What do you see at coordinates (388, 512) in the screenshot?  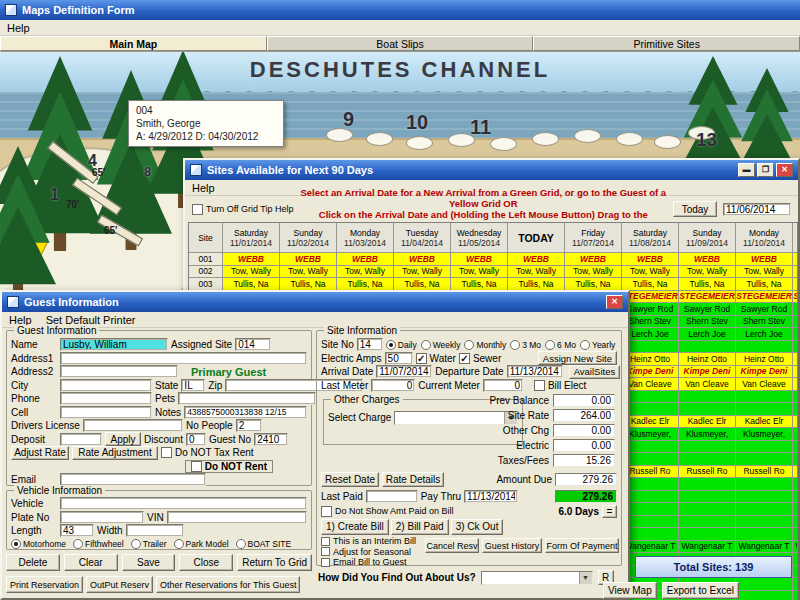 I see `no-show-amt-paid-checkbox: Do Not Show Amt Paid on Bill` at bounding box center [388, 512].